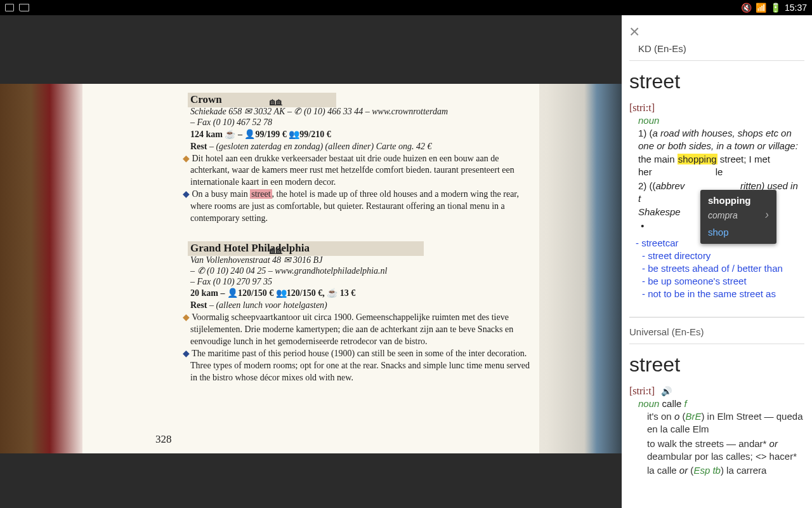 This screenshot has width=812, height=508. Describe the element at coordinates (738, 217) in the screenshot. I see `lookup-tooltip: shopping compra › shop` at that location.